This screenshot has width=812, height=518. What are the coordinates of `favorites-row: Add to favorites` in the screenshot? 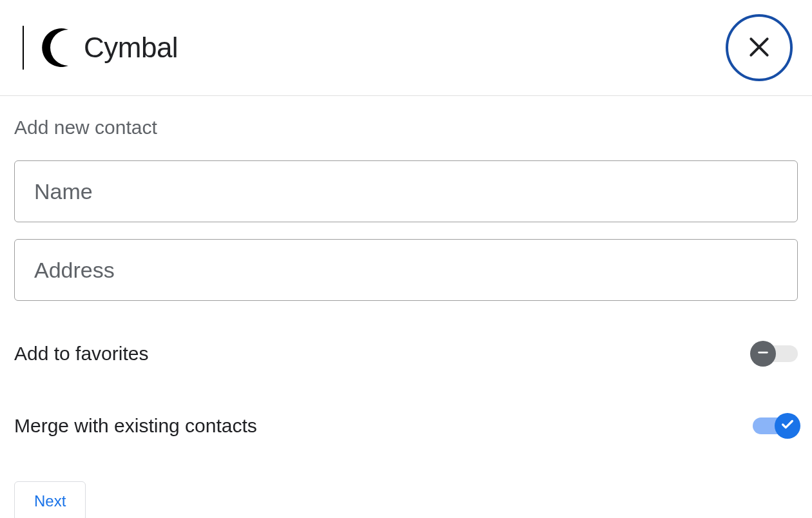 It's located at (406, 354).